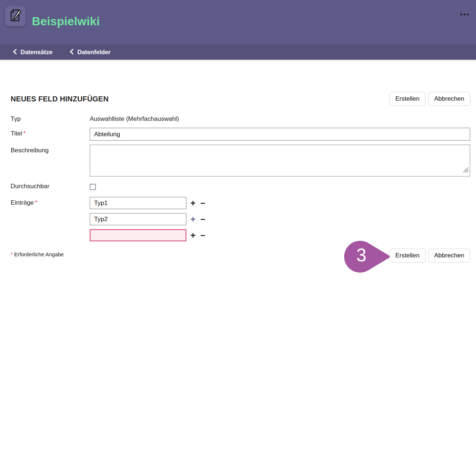 The width and height of the screenshot is (476, 476). I want to click on field-row-eintraege: Einträge* + − + − + −, so click(240, 219).